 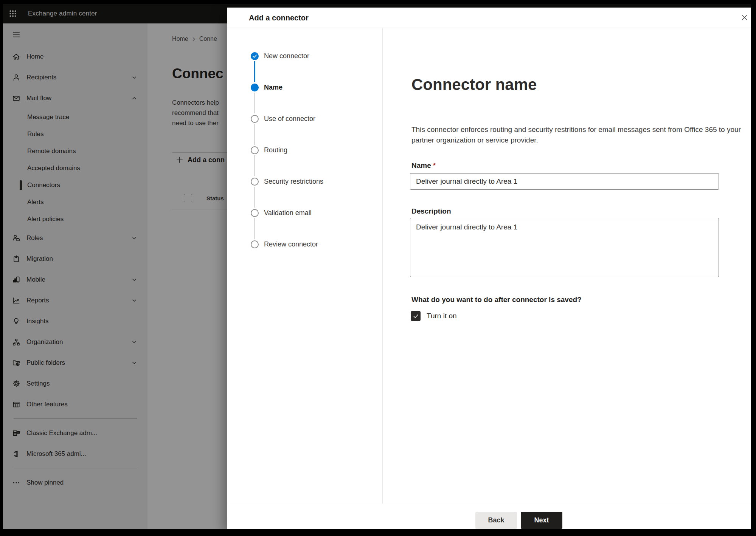 What do you see at coordinates (564, 181) in the screenshot?
I see `name-input` at bounding box center [564, 181].